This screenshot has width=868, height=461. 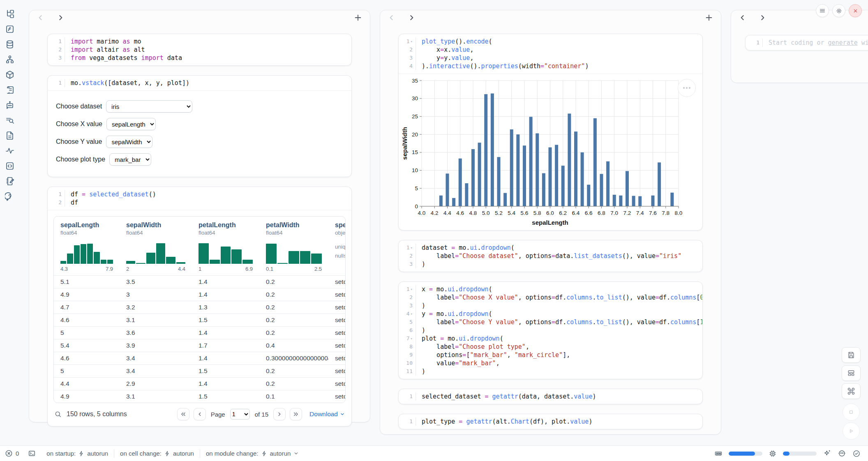 I want to click on dependency-graph-icon, so click(x=10, y=60).